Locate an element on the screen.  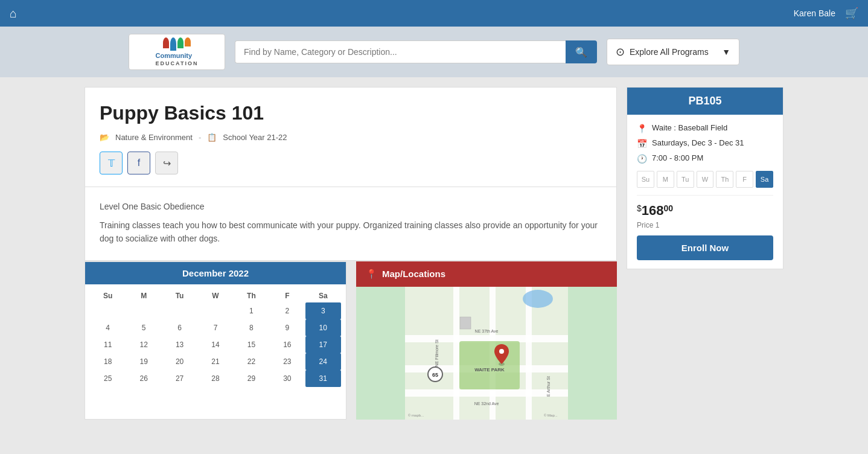
calendar-day: 31 is located at coordinates (324, 379).